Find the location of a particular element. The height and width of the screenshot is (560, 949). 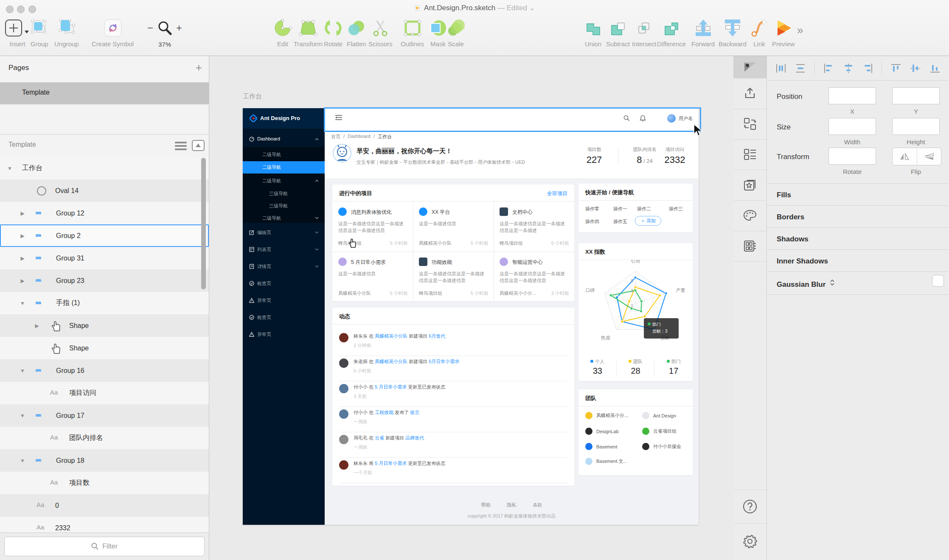

shadows-section: Shadows is located at coordinates (793, 239).